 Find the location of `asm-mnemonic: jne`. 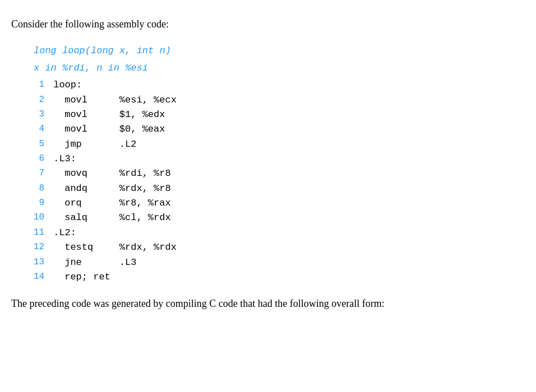

asm-mnemonic: jne is located at coordinates (82, 263).